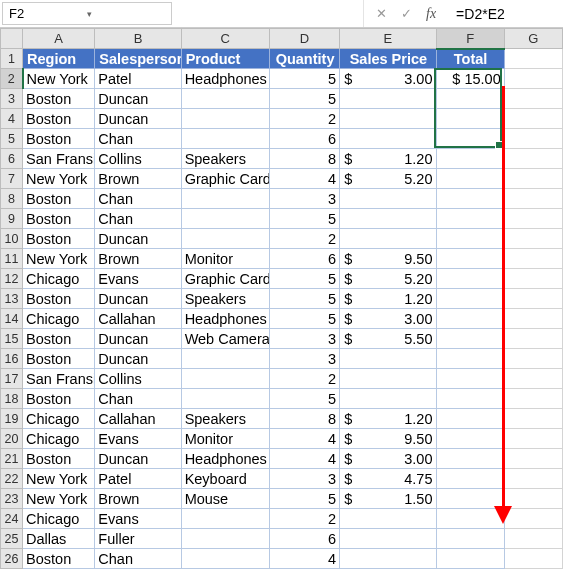  Describe the element at coordinates (304, 239) in the screenshot. I see `cell-qty: 2` at that location.